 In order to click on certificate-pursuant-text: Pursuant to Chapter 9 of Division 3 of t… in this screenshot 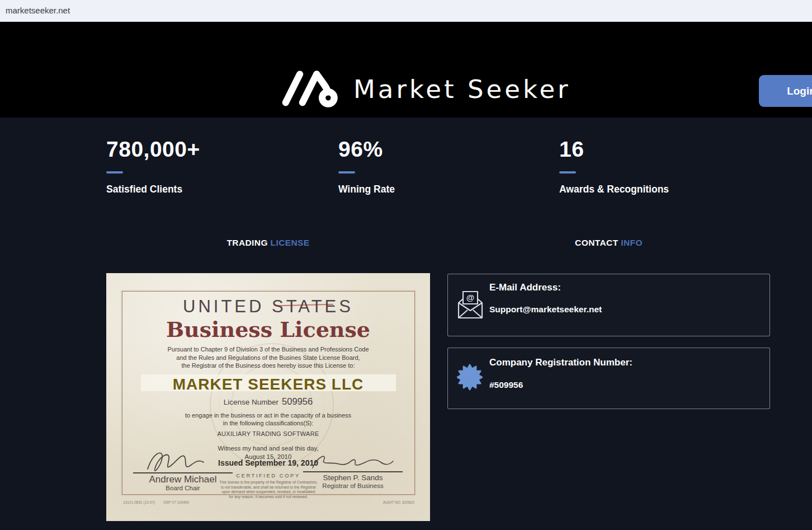, I will do `click(268, 358)`.